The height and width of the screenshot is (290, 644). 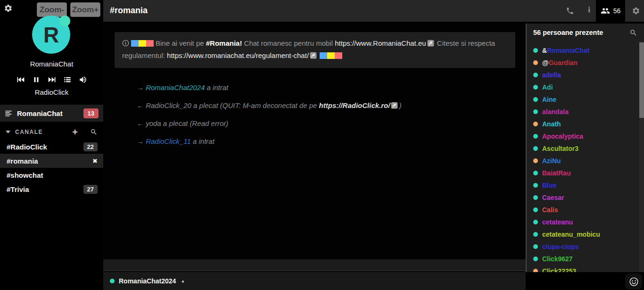 What do you see at coordinates (142, 44) in the screenshot?
I see `romania-flag-icon` at bounding box center [142, 44].